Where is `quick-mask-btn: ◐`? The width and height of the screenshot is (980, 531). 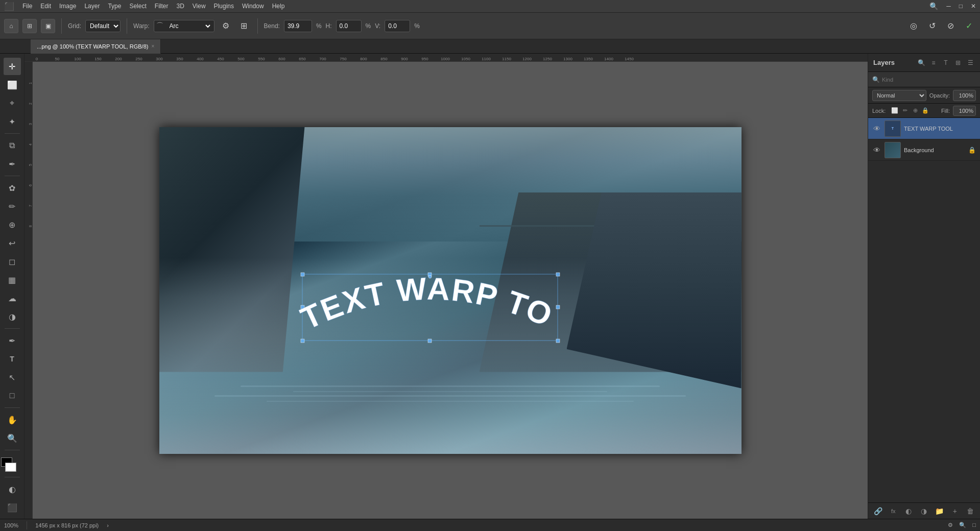 quick-mask-btn: ◐ is located at coordinates (12, 489).